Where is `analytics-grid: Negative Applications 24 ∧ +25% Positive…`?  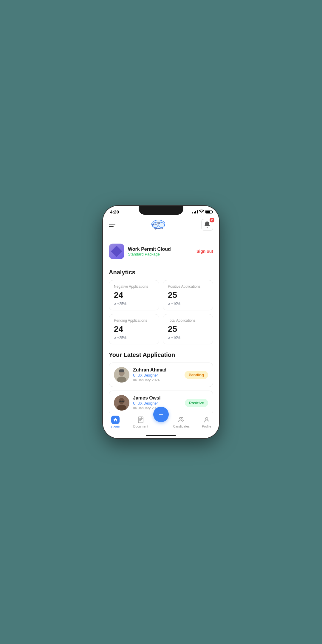 analytics-grid: Negative Applications 24 ∧ +25% Positive… is located at coordinates (161, 312).